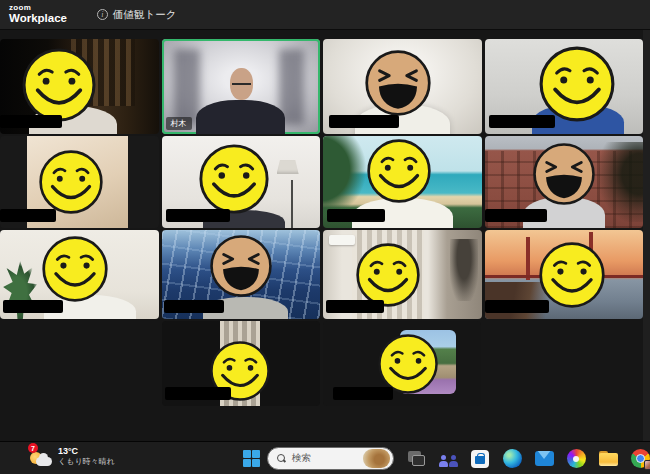  What do you see at coordinates (44, 462) in the screenshot?
I see `cloud-icon` at bounding box center [44, 462].